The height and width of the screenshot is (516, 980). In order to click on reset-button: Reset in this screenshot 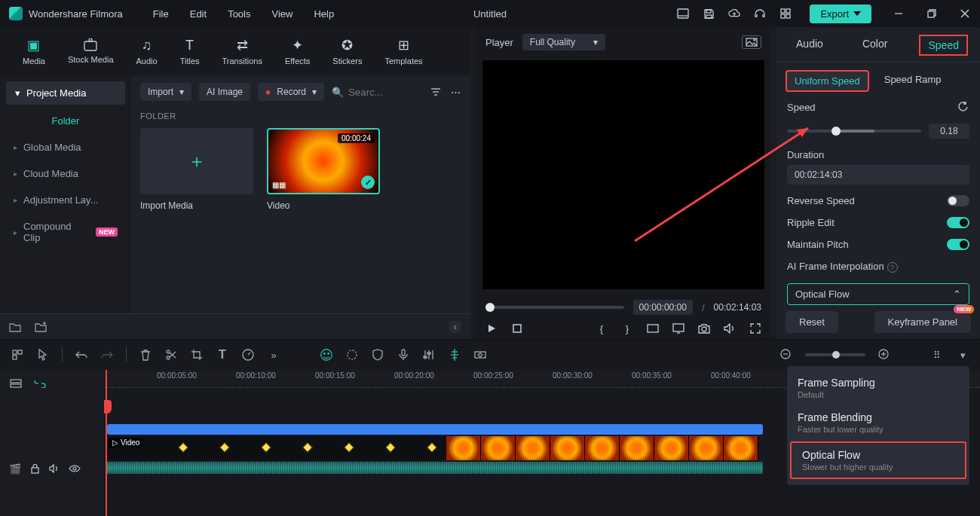, I will do `click(812, 322)`.